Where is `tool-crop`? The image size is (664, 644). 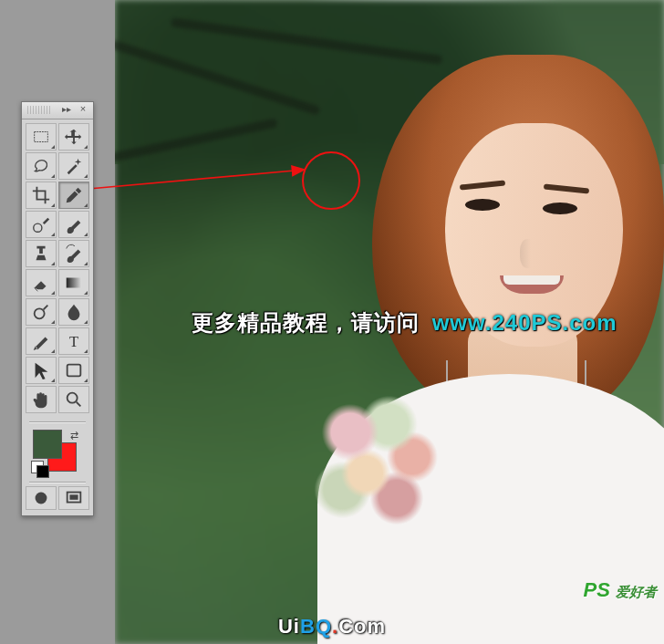 tool-crop is located at coordinates (41, 195).